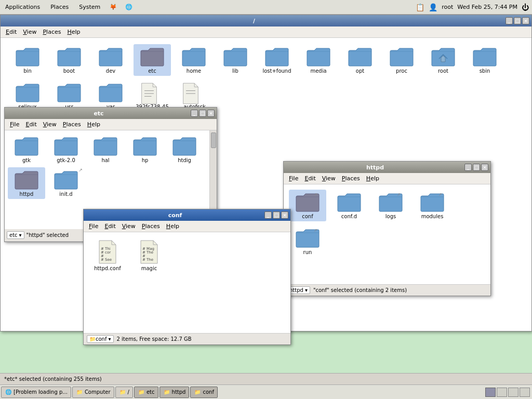 Image resolution: width=532 pixels, height=399 pixels. Describe the element at coordinates (318, 60) in the screenshot. I see `folder-media: media` at that location.